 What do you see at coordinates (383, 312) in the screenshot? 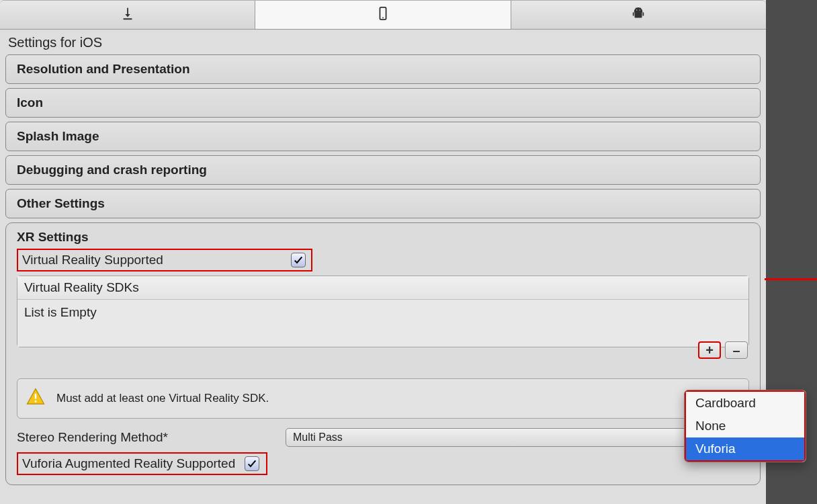
I see `vr-sdk-list: Virtual Reality SDKs List is Empty` at bounding box center [383, 312].